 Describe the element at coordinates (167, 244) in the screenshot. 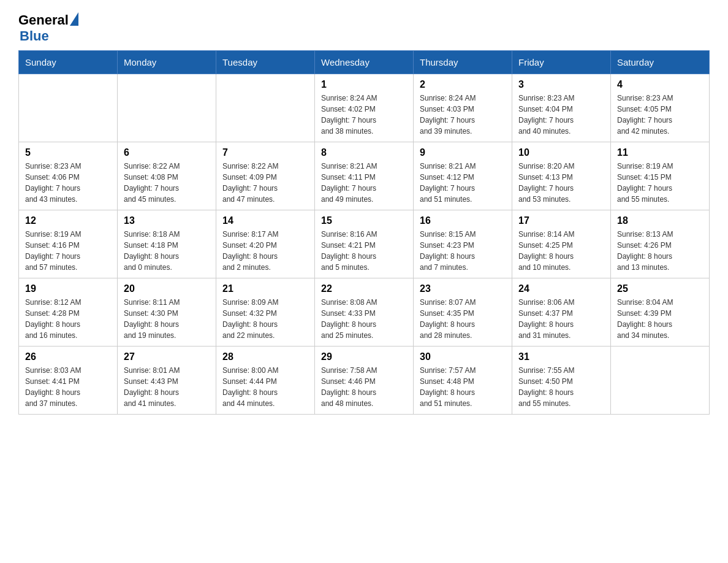

I see `calendar-day-cell: 13Sunrise: 8:18 AM Sunset: 4:18 PM Dayli…` at that location.